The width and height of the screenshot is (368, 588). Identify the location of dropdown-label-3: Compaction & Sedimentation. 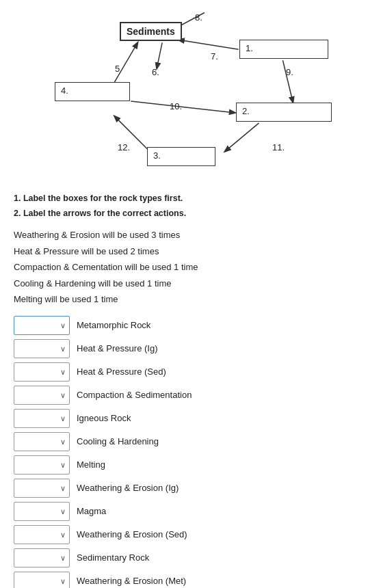
(134, 395).